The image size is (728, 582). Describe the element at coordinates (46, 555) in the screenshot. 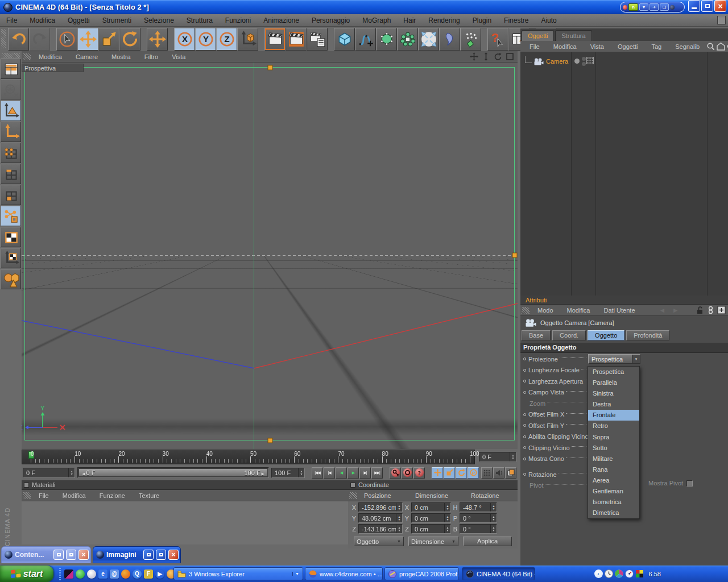

I see `window-content-browser-minimized: Conten... ×` at that location.